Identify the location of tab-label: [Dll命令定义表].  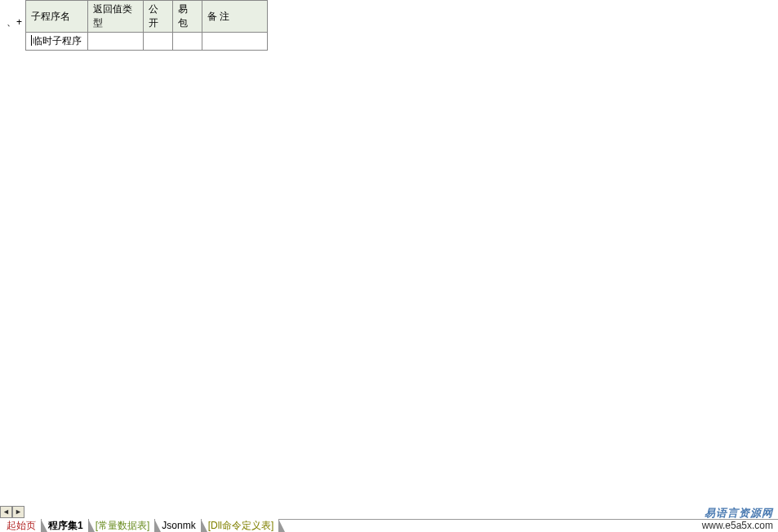
(242, 525).